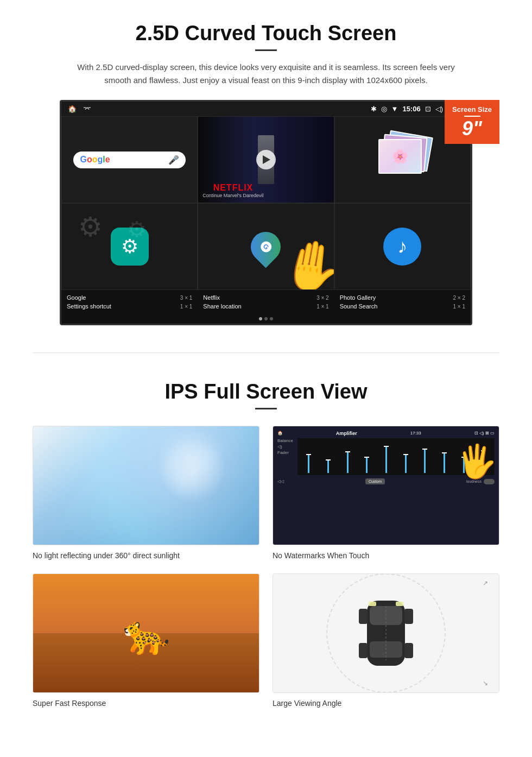 This screenshot has height=757, width=532. I want to click on watermarks-image: 🏠 Amplifier 17:33 ⊡ ◁) ⊠ ▭ Balance ◁) Fa…, so click(386, 485).